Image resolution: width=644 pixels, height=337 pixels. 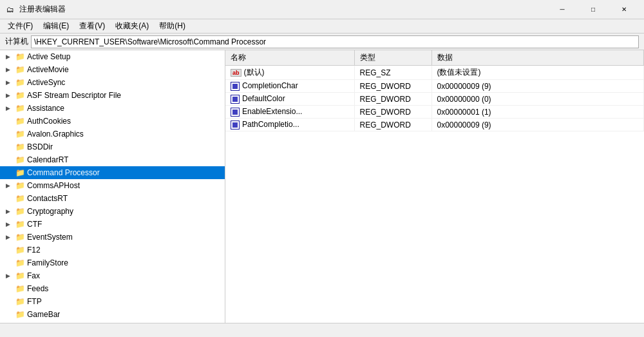 What do you see at coordinates (8, 121) in the screenshot?
I see `expand-btn-authcookies` at bounding box center [8, 121].